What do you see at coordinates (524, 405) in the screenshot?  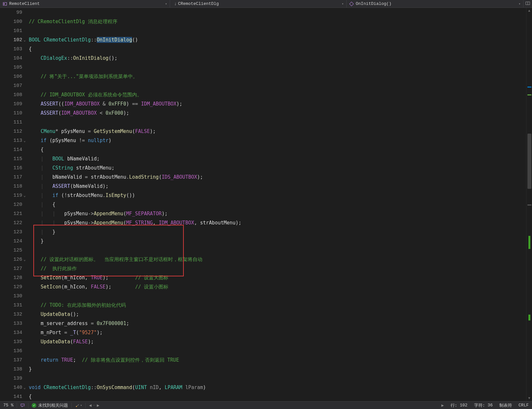 I see `line-ending: CRLF` at bounding box center [524, 405].